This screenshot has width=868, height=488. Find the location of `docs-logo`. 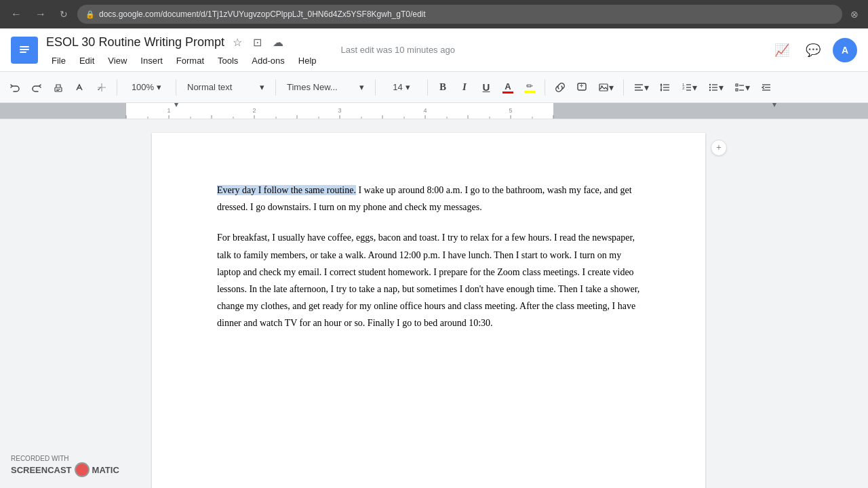

docs-logo is located at coordinates (24, 50).